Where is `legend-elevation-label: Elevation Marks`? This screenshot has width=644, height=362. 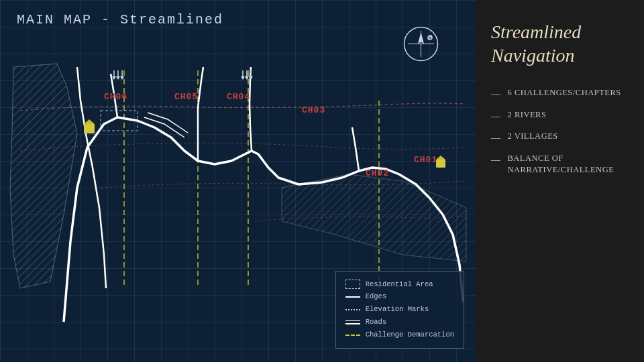 legend-elevation-label: Elevation Marks is located at coordinates (397, 310).